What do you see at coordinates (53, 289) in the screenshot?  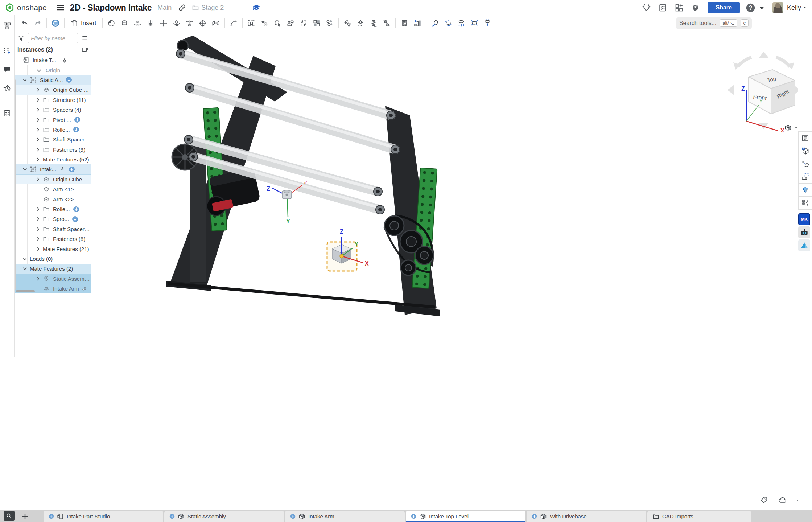 I see `tree-row: Intake Arm` at bounding box center [53, 289].